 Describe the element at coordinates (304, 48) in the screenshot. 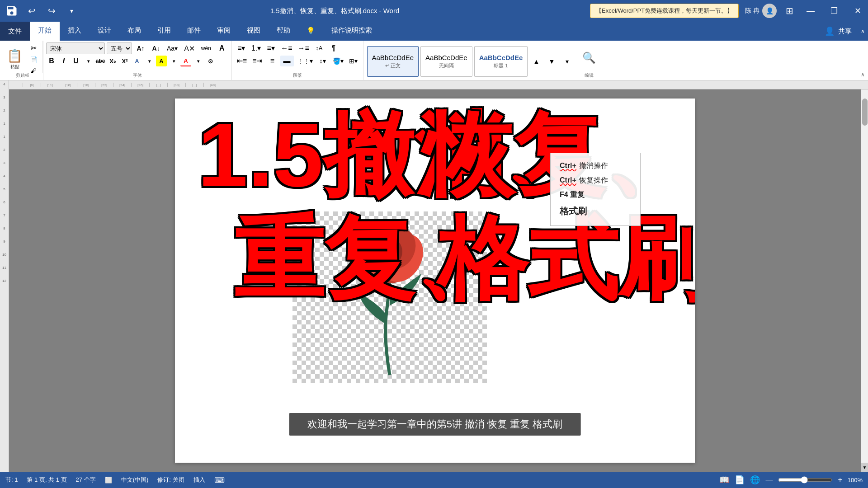

I see `increase-indent-button: →≡` at that location.